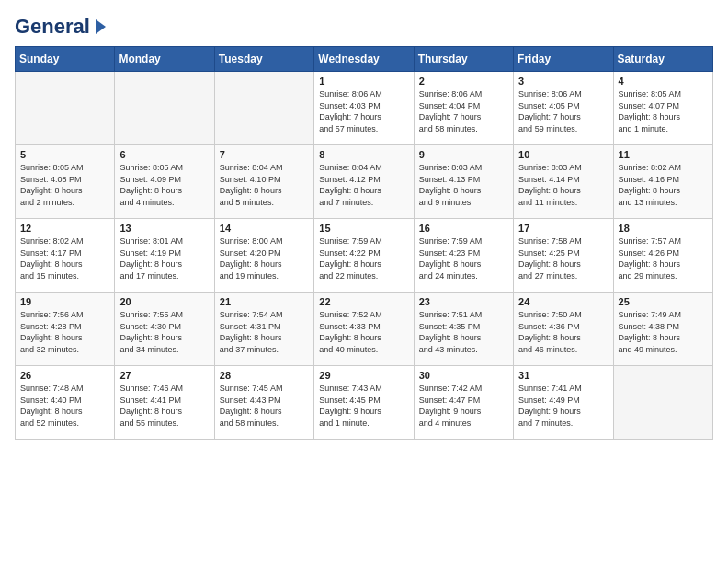  What do you see at coordinates (364, 228) in the screenshot?
I see `day-number: 15` at bounding box center [364, 228].